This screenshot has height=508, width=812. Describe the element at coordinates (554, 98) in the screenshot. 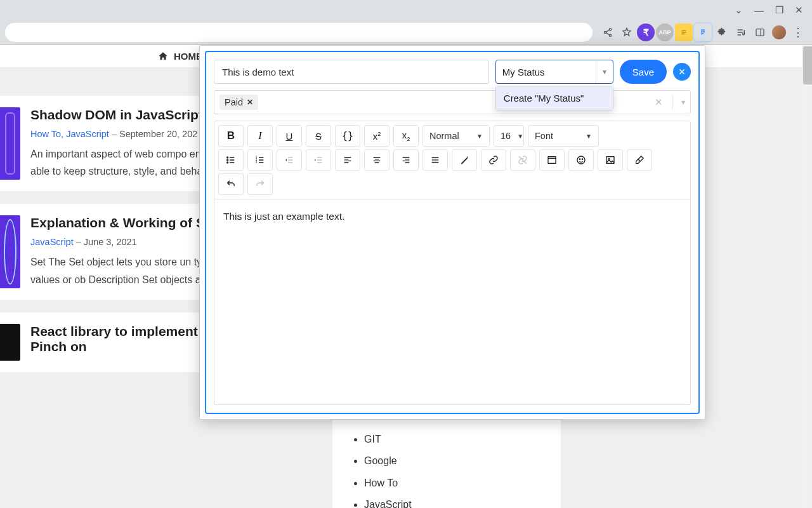

I see `status-dropdown: Create "My Status"` at that location.